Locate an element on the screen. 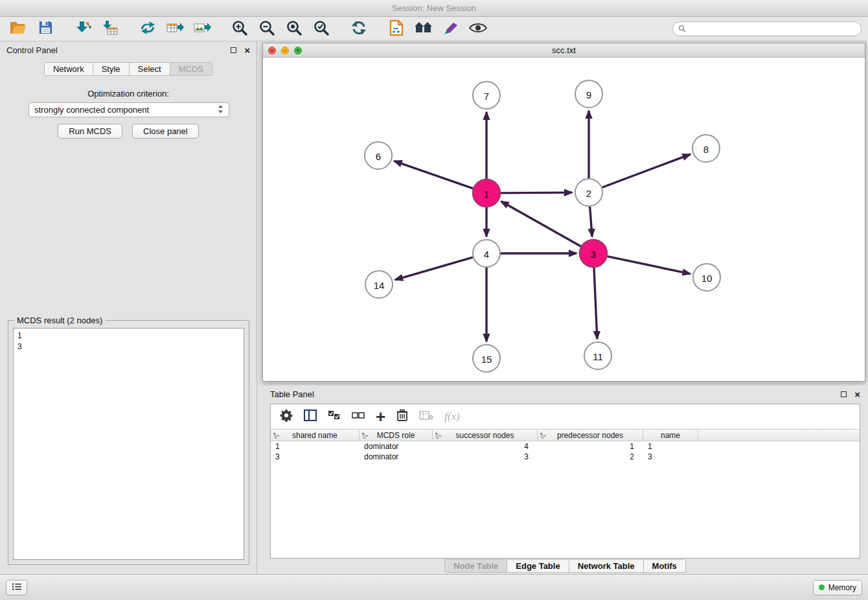  cell-predecessor-nodes: 1 is located at coordinates (591, 446).